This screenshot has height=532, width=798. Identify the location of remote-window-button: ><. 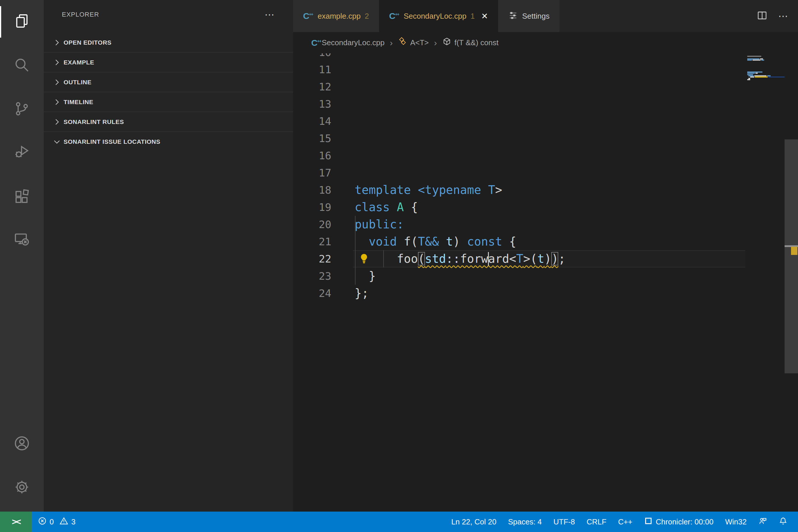
(16, 522).